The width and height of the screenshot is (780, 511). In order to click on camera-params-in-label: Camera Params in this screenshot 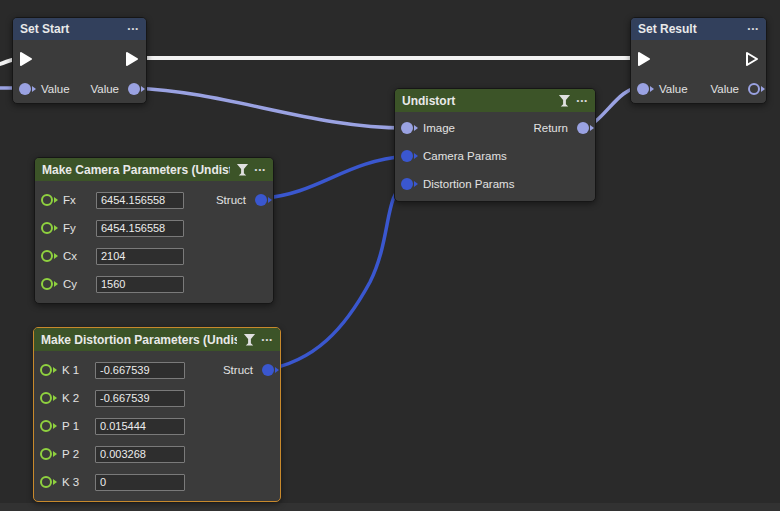, I will do `click(465, 156)`.